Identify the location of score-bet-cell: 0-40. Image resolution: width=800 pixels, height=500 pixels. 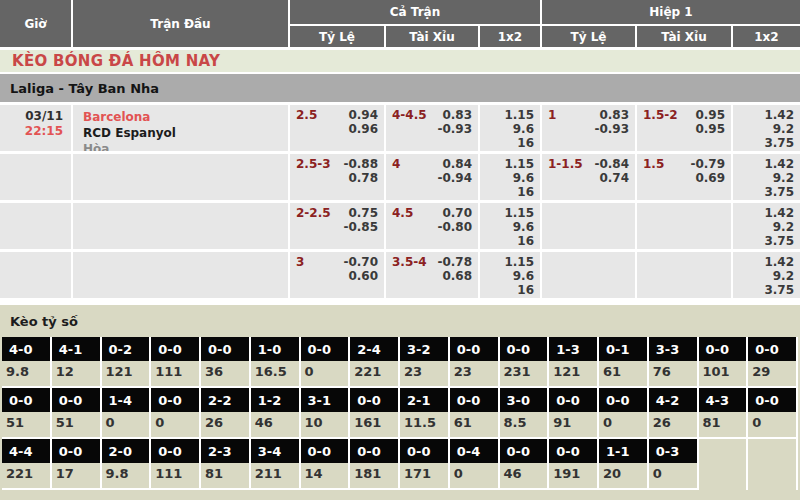
(475, 464).